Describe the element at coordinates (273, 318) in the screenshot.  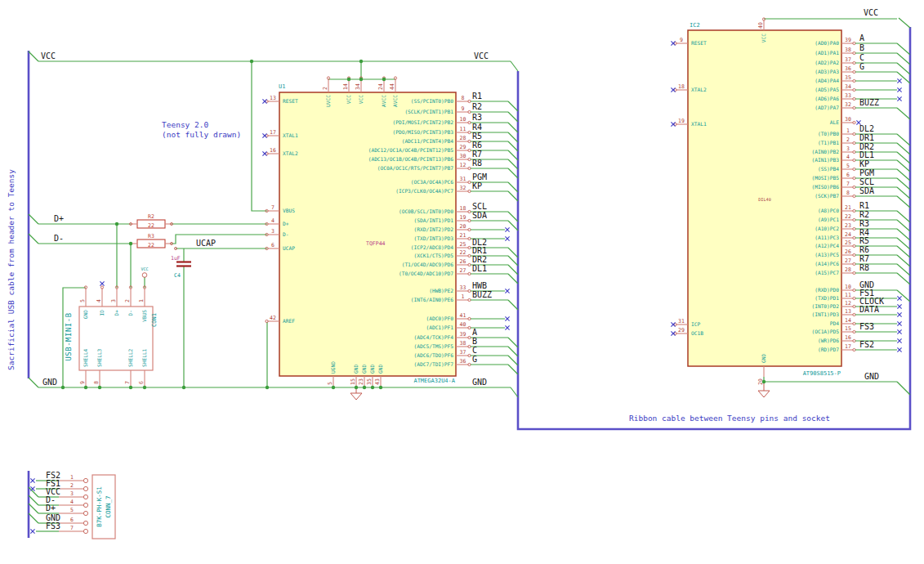
I see `pin-number: 42` at that location.